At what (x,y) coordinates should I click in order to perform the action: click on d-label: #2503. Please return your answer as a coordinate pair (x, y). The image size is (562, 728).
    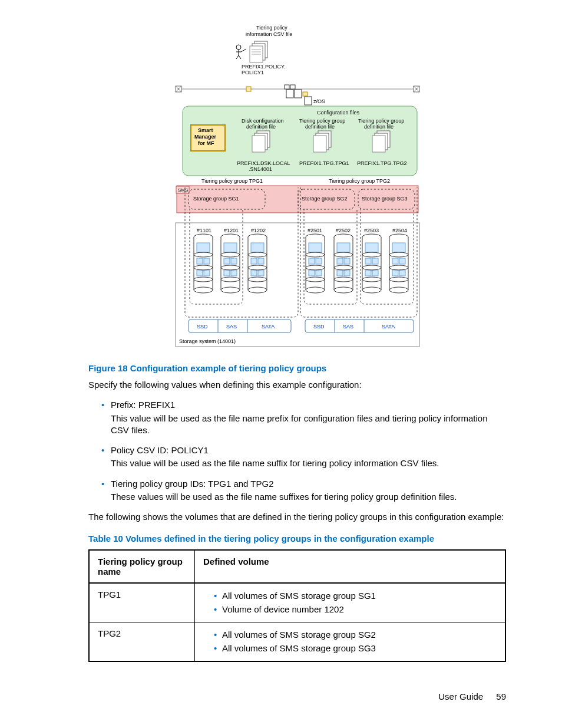
    Looking at the image, I should click on (371, 230).